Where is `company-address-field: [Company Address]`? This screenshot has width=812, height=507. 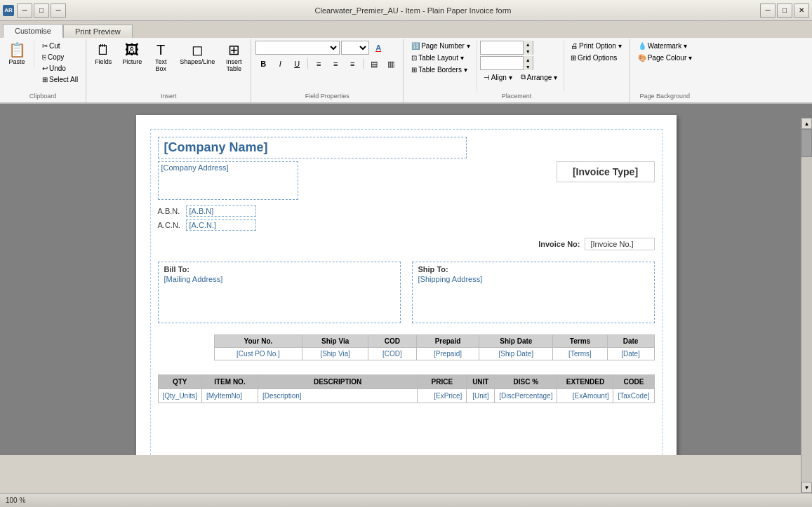 company-address-field: [Company Address] is located at coordinates (228, 181).